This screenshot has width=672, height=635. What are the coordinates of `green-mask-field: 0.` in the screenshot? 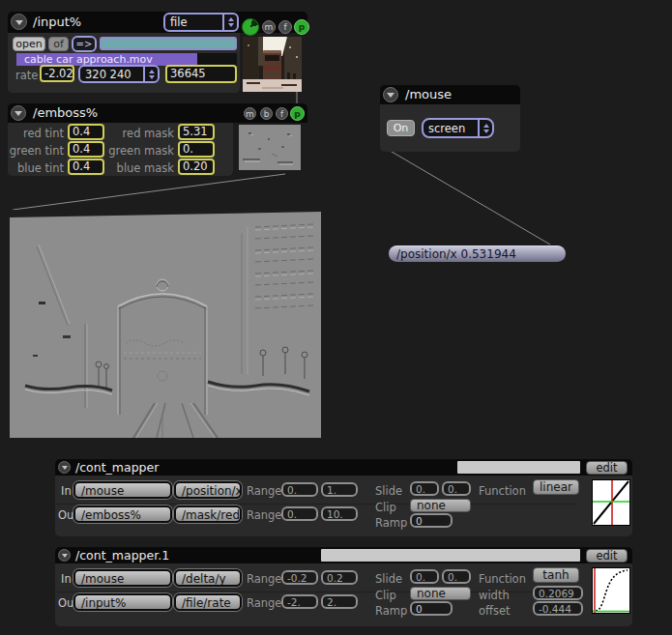 It's located at (196, 149).